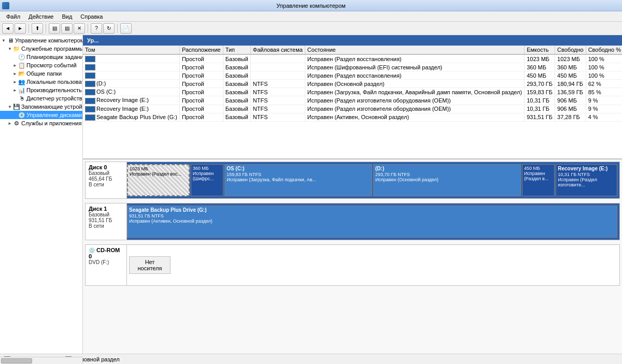 The height and width of the screenshot is (364, 622). I want to click on table-cell-type: Базовый, so click(236, 92).